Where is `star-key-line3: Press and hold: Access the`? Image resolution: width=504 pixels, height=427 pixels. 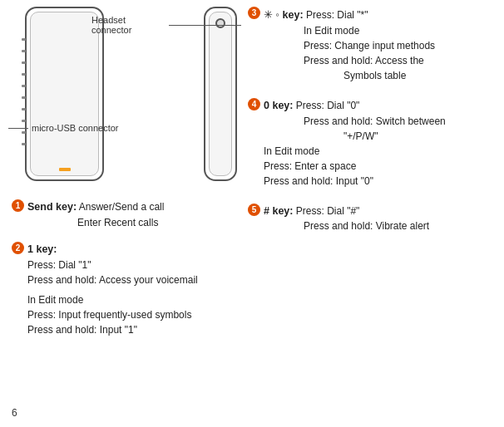 star-key-line3: Press and hold: Access the is located at coordinates (381, 61).